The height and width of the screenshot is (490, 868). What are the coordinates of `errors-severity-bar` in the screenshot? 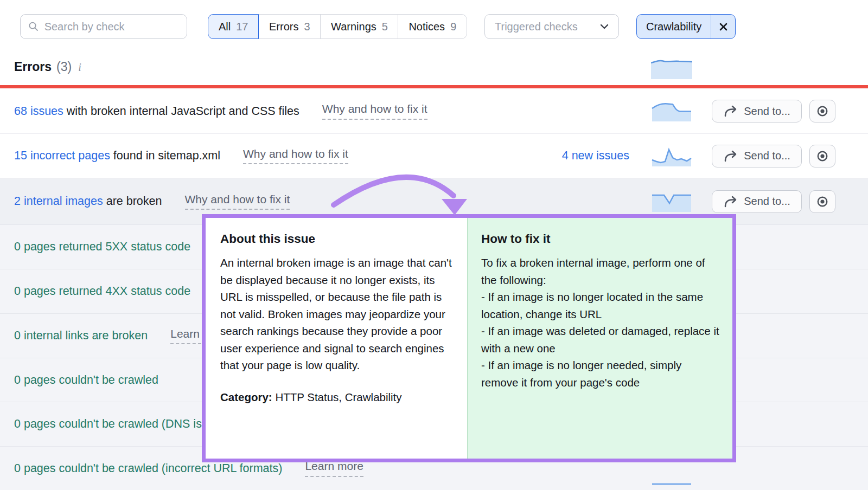 It's located at (434, 87).